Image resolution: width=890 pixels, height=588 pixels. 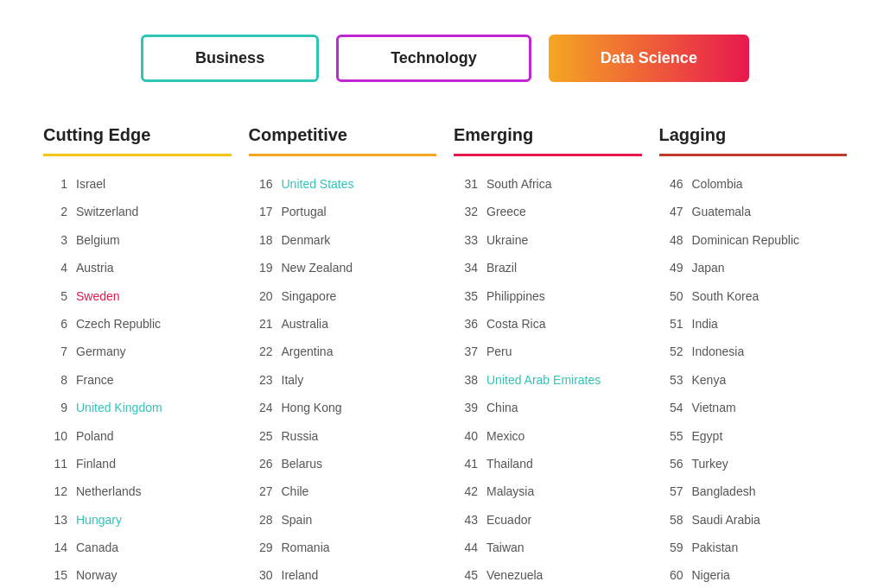 What do you see at coordinates (118, 324) in the screenshot?
I see `country-name: Czech Republic` at bounding box center [118, 324].